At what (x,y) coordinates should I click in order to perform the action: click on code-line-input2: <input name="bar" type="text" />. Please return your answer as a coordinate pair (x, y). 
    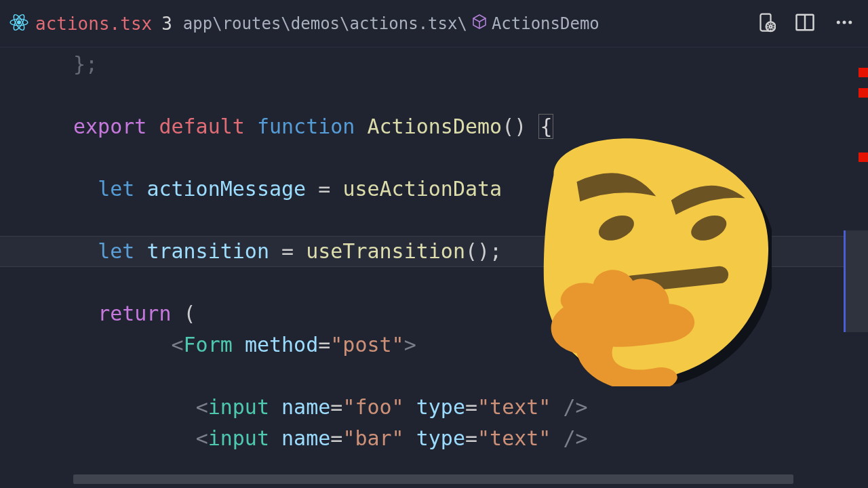
    Looking at the image, I should click on (471, 439).